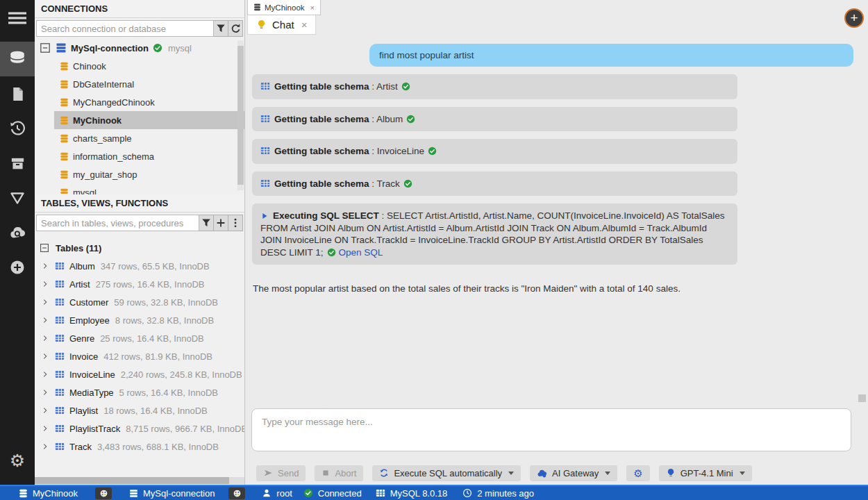 The height and width of the screenshot is (500, 868). I want to click on ai-gateway-dropdown: AI Gateway, so click(574, 474).